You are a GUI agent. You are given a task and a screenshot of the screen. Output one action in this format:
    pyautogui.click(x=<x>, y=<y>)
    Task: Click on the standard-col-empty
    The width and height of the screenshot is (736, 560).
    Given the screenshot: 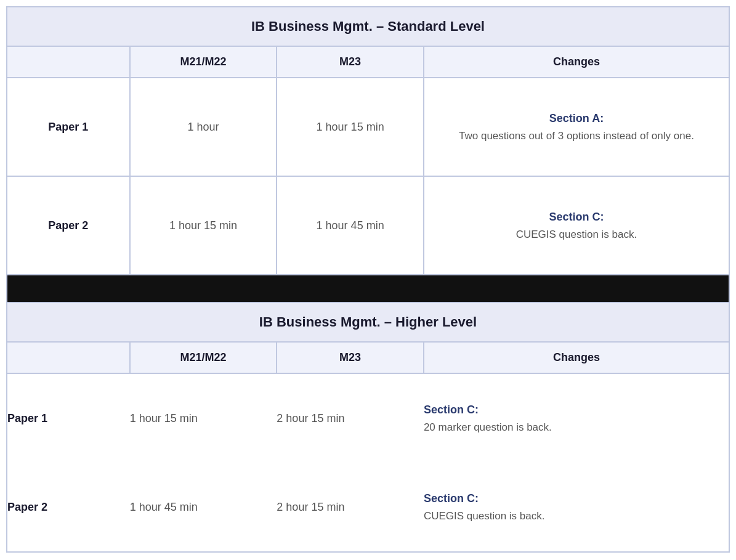 What is the action you would take?
    pyautogui.click(x=68, y=62)
    